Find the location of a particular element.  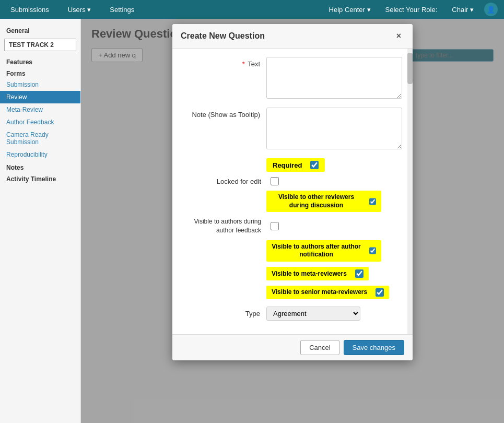

visible-authors-feedback-row: Visible to authors during author feedbac… is located at coordinates (292, 226).